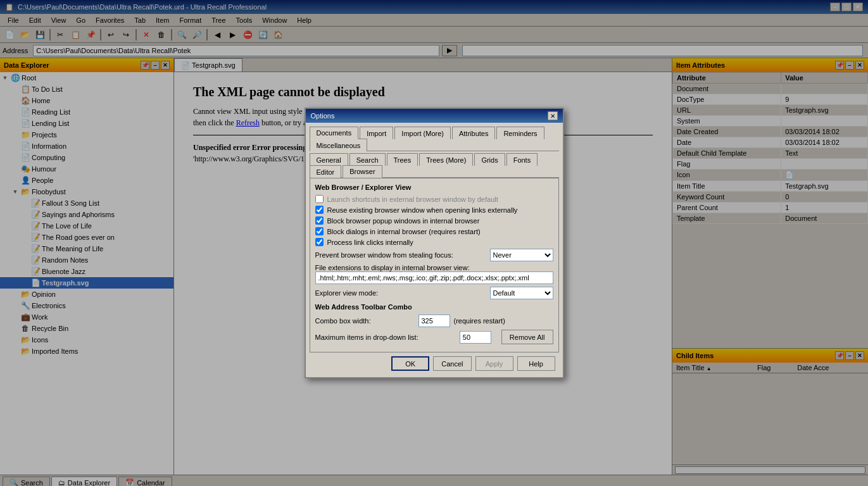 This screenshot has height=486, width=868. I want to click on dialog-tab-search: Search, so click(367, 159).